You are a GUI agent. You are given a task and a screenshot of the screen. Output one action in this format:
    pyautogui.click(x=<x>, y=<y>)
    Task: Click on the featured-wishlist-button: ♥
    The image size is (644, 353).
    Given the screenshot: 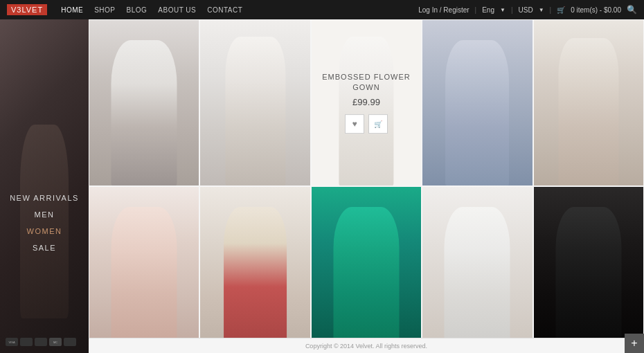 What is the action you would take?
    pyautogui.click(x=355, y=124)
    